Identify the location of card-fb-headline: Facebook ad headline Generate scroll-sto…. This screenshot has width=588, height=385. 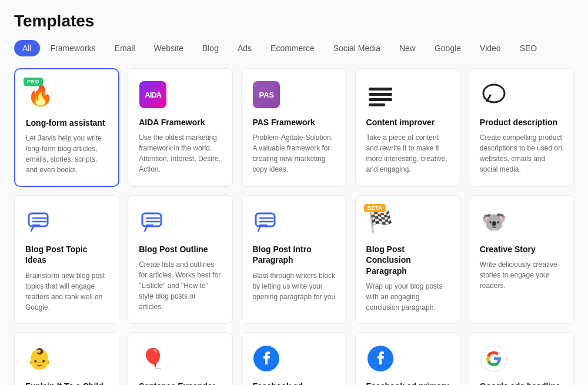
(294, 359).